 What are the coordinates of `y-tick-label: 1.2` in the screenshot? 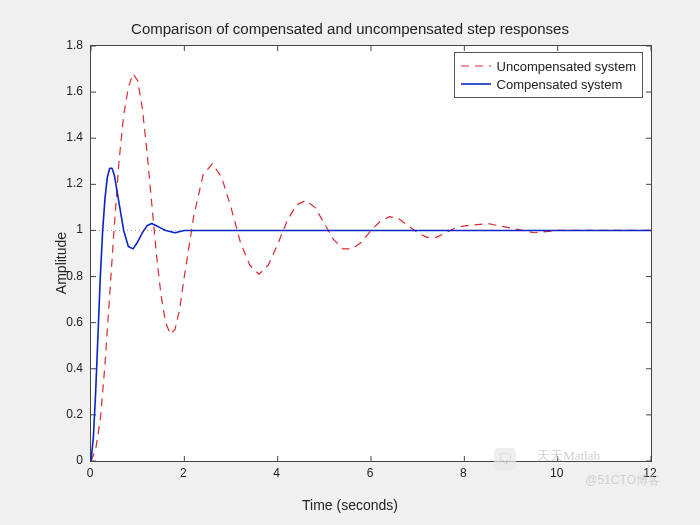 It's located at (69, 183).